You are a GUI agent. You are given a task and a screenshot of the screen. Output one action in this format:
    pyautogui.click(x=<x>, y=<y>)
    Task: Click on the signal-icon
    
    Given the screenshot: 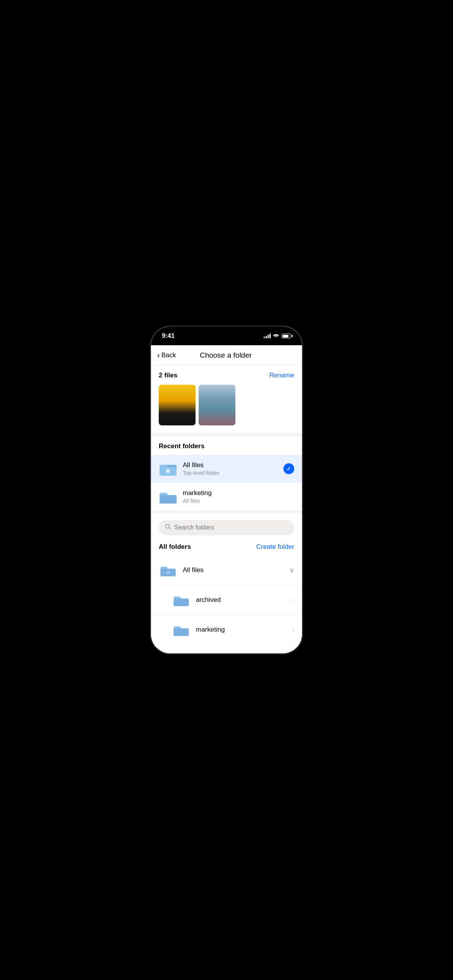 What is the action you would take?
    pyautogui.click(x=267, y=336)
    